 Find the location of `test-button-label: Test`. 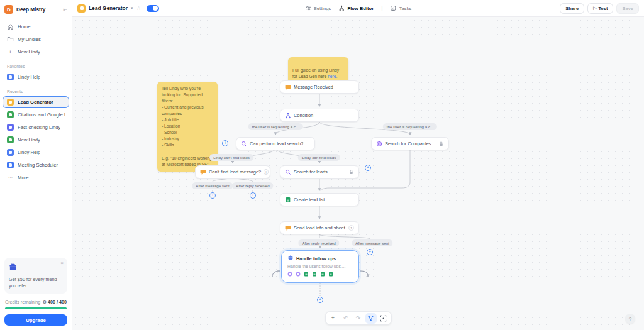

test-button-label: Test is located at coordinates (604, 9).